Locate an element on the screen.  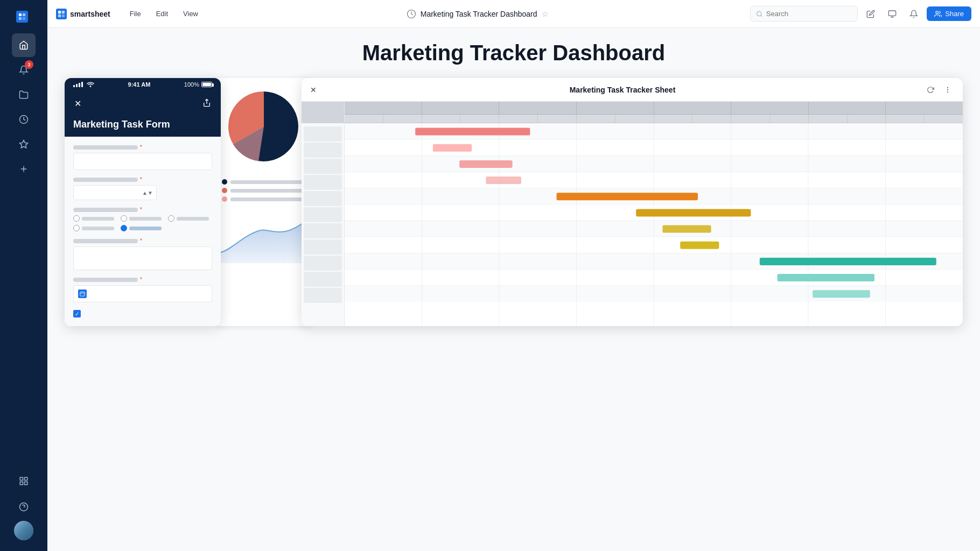
search-box is located at coordinates (804, 14).